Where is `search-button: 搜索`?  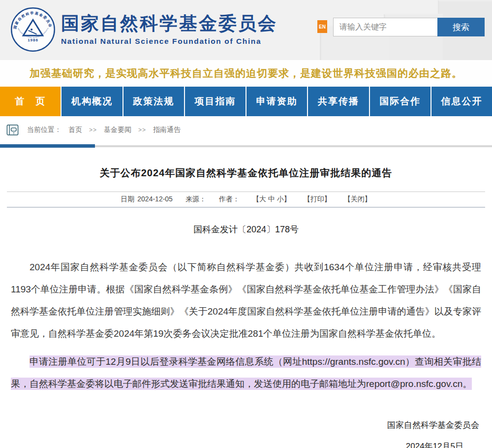
search-button: 搜索 is located at coordinates (461, 27).